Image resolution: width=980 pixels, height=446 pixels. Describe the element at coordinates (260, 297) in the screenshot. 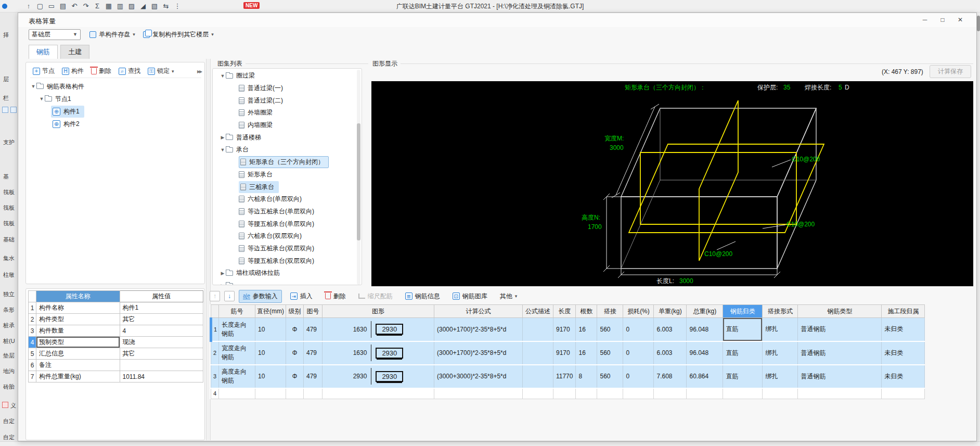

I see `parameter-input-button: a|e参数输入` at that location.